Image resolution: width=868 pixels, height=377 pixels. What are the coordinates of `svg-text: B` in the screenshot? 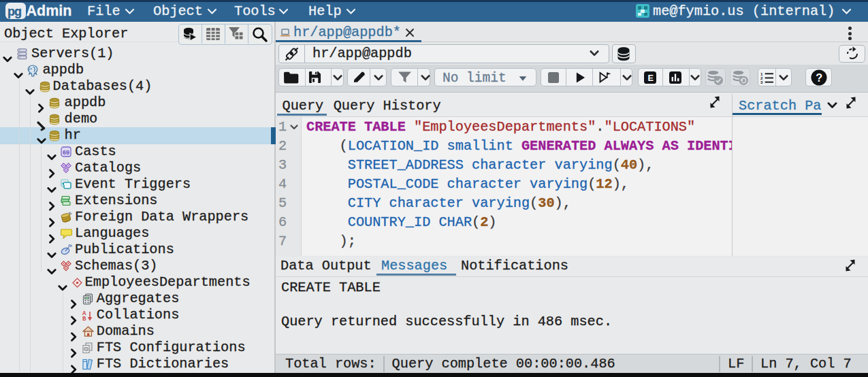 It's located at (84, 318).